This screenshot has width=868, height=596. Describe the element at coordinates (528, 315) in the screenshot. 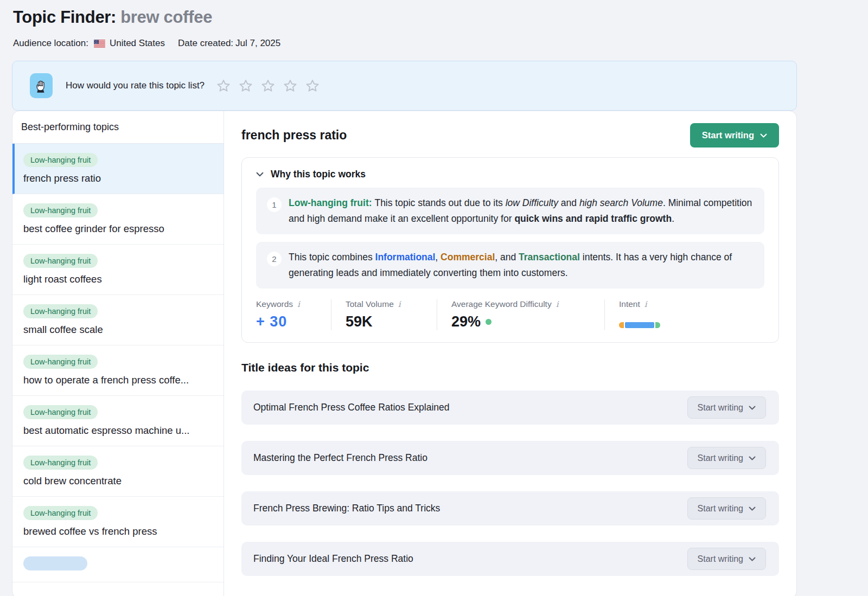

I see `metric-keyword-difficulty: Average Keyword Difficulty i 29%` at that location.